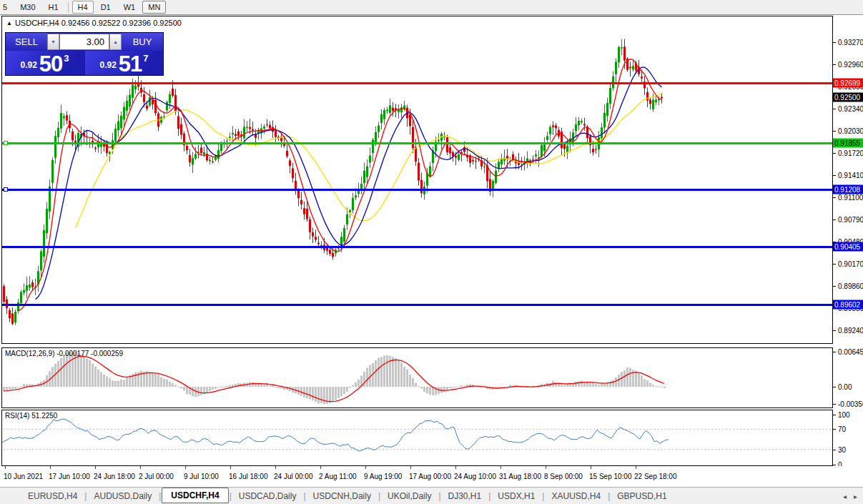  I want to click on chart-tab-audusd-daily: AUDUSD,Daily, so click(123, 496).